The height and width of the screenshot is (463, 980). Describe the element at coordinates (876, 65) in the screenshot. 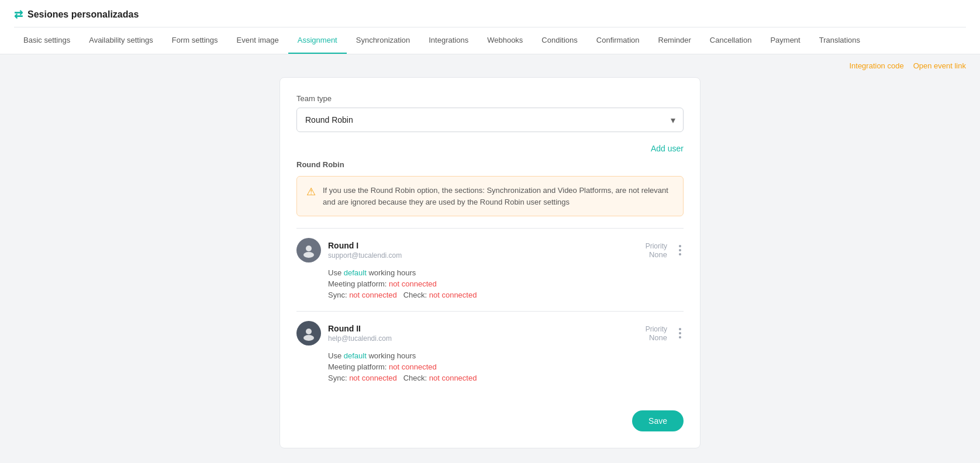

I see `integration-code-link: Integration code` at that location.